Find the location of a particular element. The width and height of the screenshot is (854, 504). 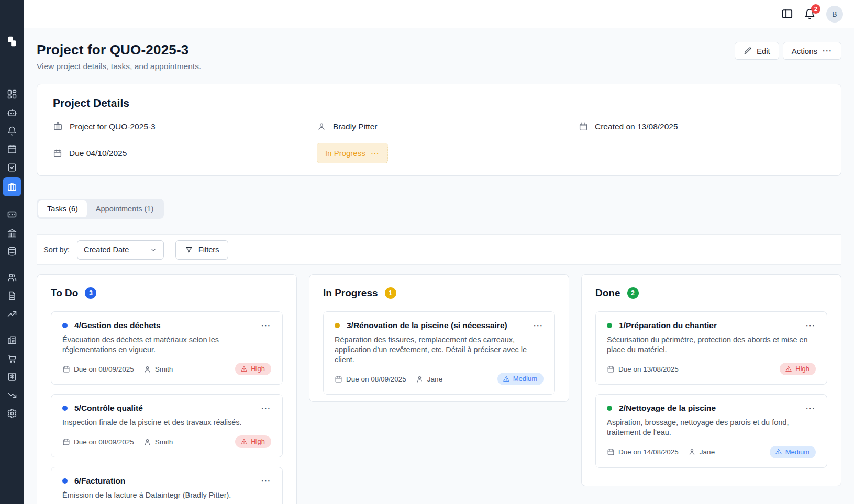

status-dot is located at coordinates (65, 408).